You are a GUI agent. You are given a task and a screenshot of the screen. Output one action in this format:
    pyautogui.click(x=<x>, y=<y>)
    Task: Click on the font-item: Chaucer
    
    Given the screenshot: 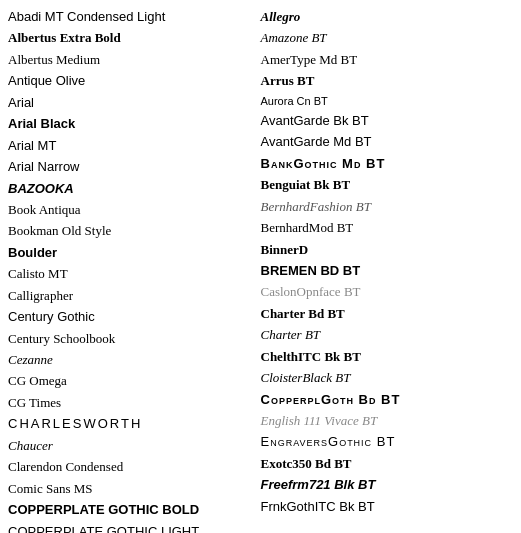 What is the action you would take?
    pyautogui.click(x=130, y=446)
    